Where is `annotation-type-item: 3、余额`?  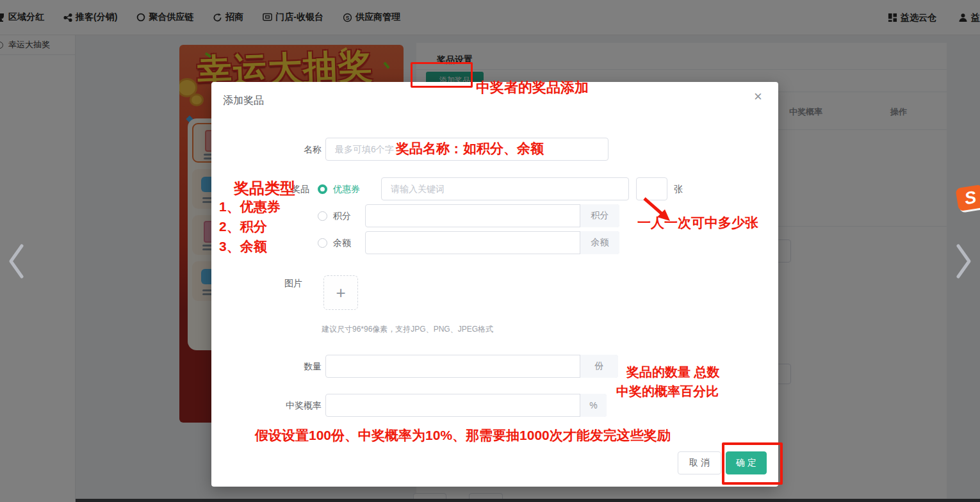
annotation-type-item: 3、余额 is located at coordinates (243, 247).